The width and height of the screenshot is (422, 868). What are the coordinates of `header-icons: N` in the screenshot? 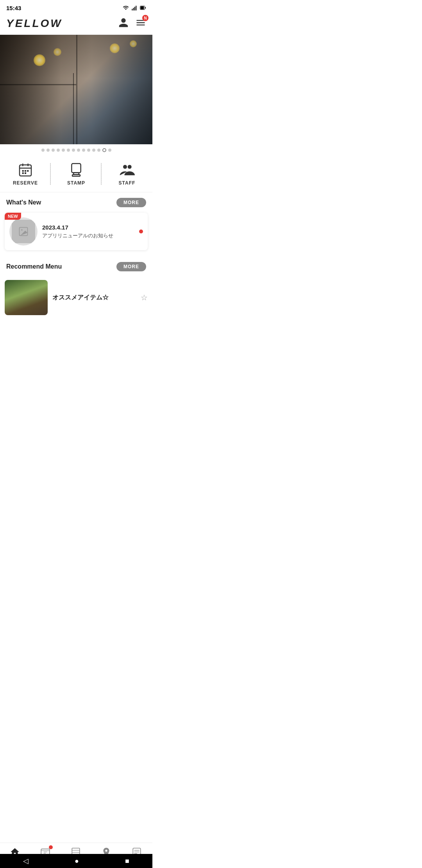 It's located at (132, 23).